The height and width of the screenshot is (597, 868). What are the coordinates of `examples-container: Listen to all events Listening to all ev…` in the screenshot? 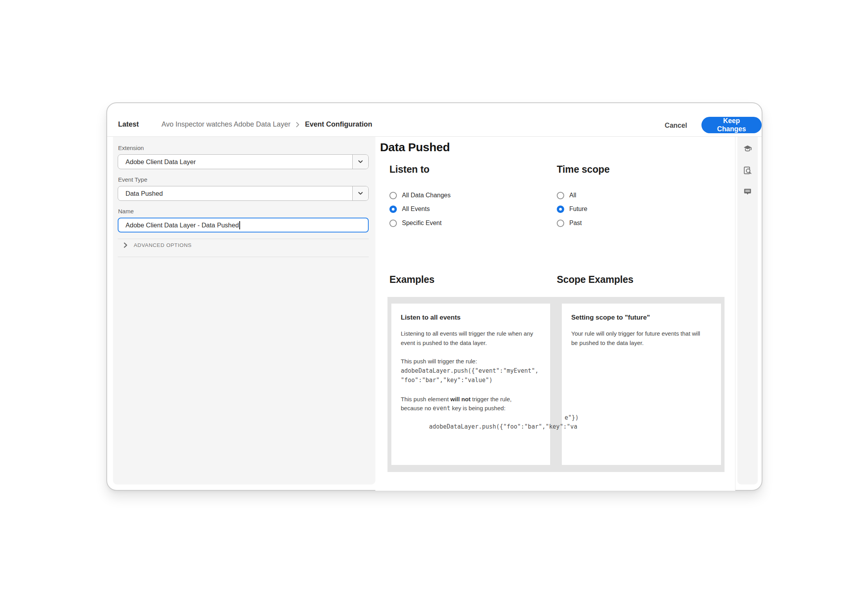 It's located at (556, 384).